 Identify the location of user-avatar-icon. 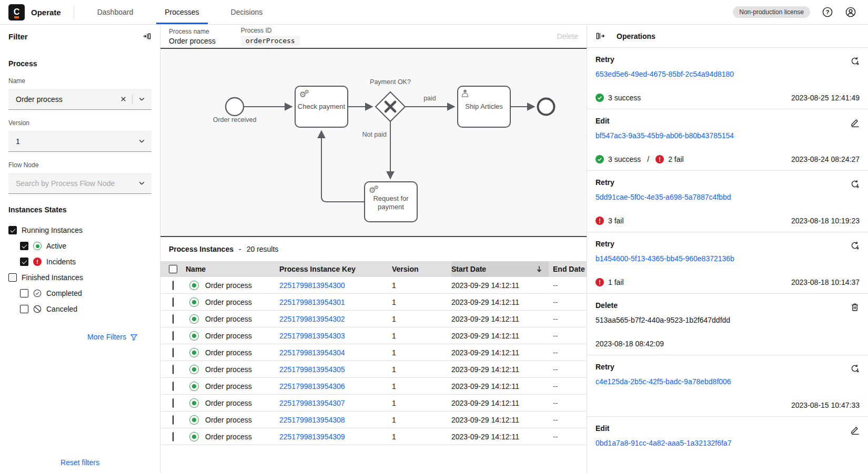
(851, 12).